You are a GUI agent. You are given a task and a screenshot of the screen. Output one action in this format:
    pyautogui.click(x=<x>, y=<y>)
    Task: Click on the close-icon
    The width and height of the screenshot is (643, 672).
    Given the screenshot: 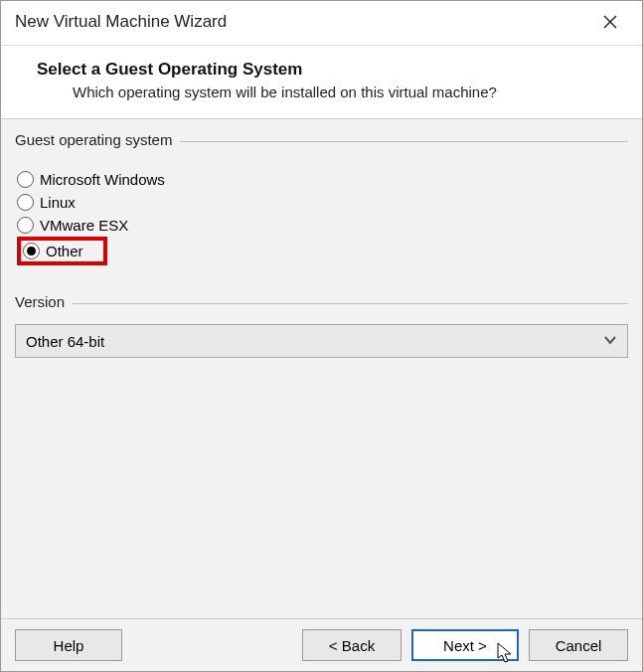 What is the action you would take?
    pyautogui.click(x=610, y=22)
    